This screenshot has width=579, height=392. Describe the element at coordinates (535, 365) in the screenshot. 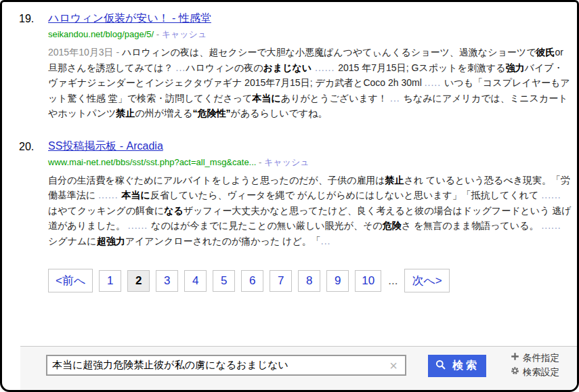

I see `footer-links: 条件指定 検索設定` at that location.